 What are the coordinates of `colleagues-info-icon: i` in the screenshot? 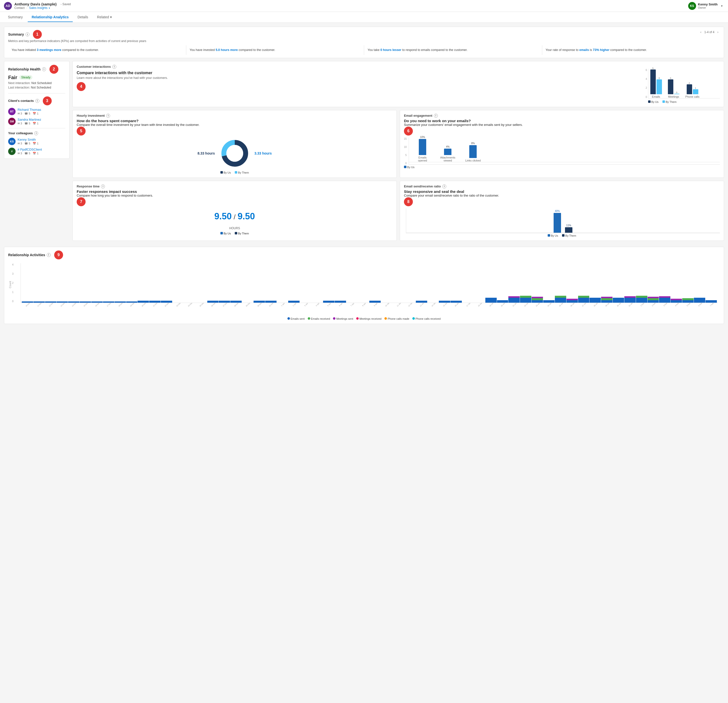 It's located at (36, 133).